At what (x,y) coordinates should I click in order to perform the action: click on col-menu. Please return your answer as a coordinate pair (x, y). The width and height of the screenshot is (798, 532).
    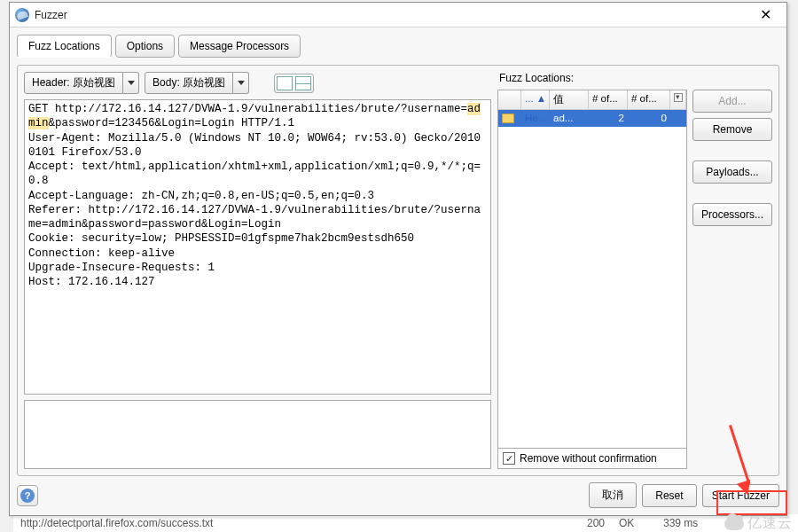
    Looking at the image, I should click on (678, 99).